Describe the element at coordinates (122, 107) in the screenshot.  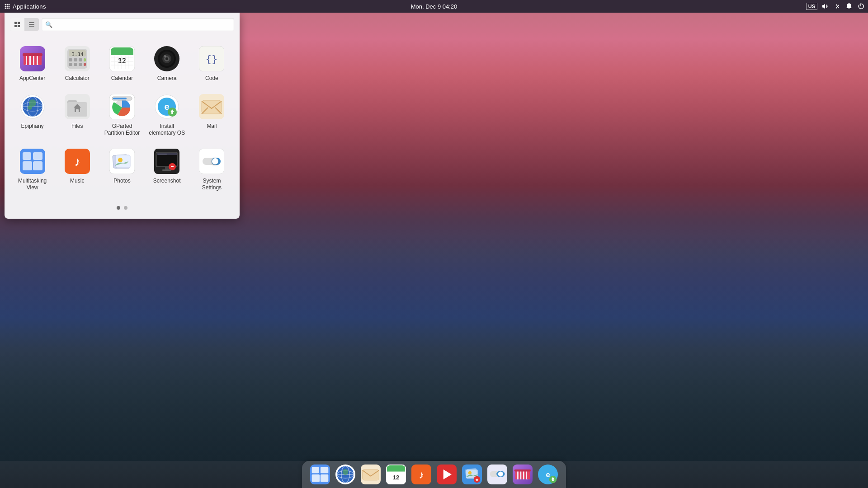
I see `gparted-icon` at that location.